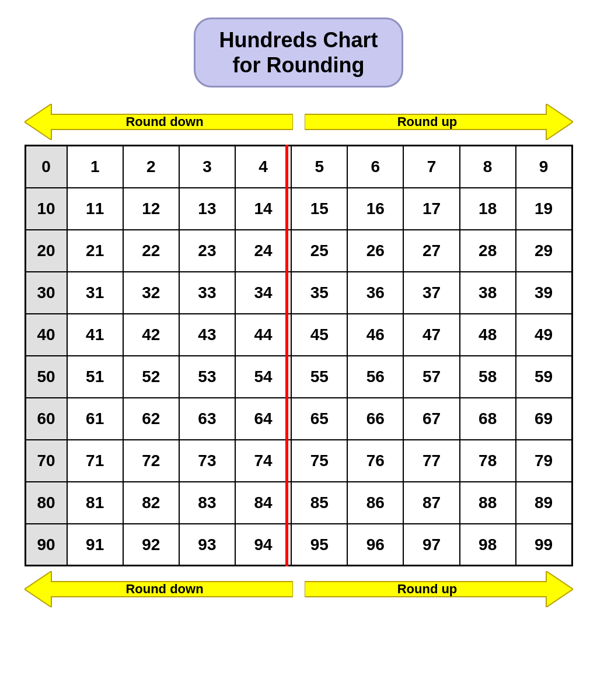 The image size is (597, 700). Describe the element at coordinates (46, 377) in the screenshot. I see `row-header: 50` at that location.